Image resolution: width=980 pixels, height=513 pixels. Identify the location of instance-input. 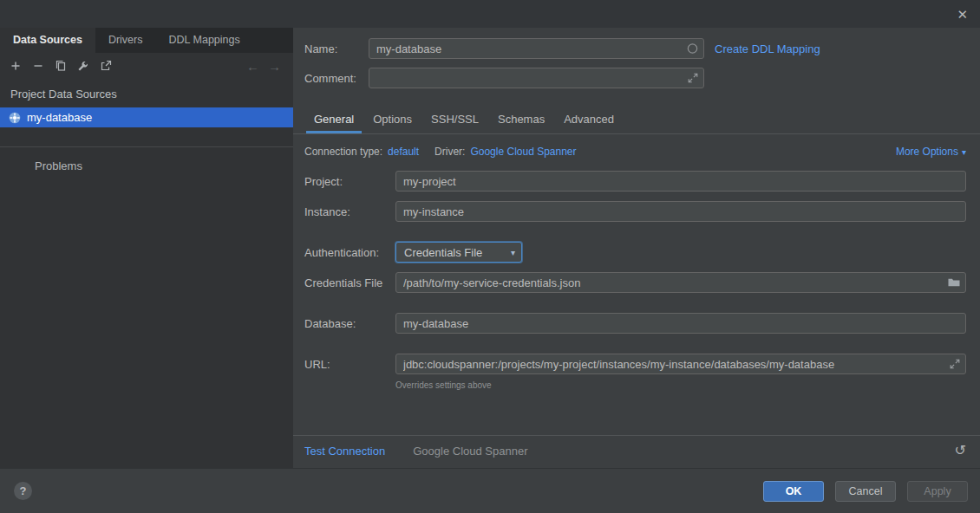
(681, 211).